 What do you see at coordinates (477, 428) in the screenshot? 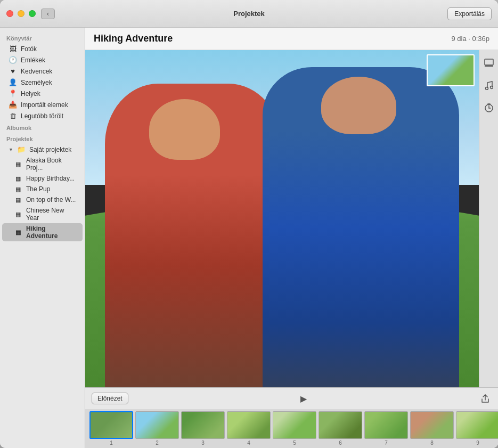
I see `filmstrip-item-9: 9` at bounding box center [477, 428].